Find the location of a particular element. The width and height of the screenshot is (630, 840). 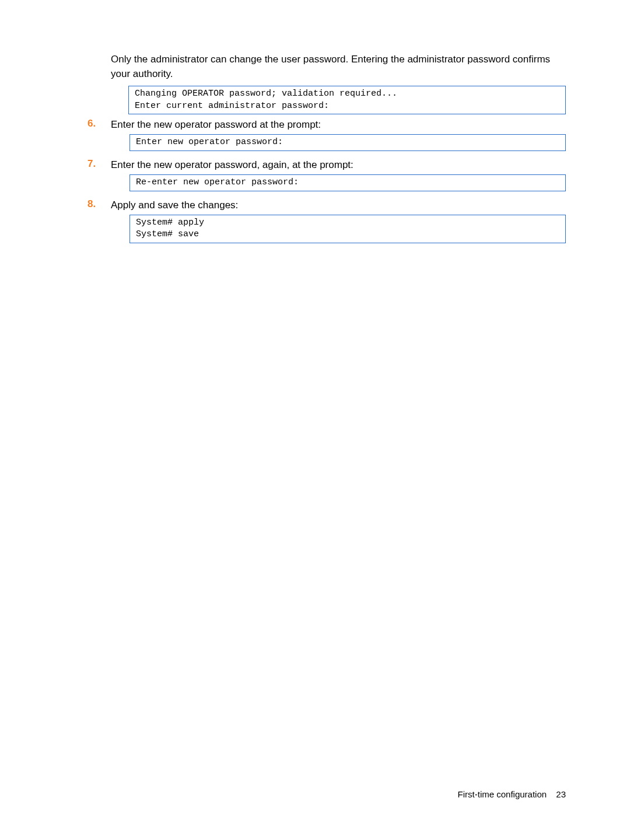

footer-page-number: 23 is located at coordinates (561, 794).